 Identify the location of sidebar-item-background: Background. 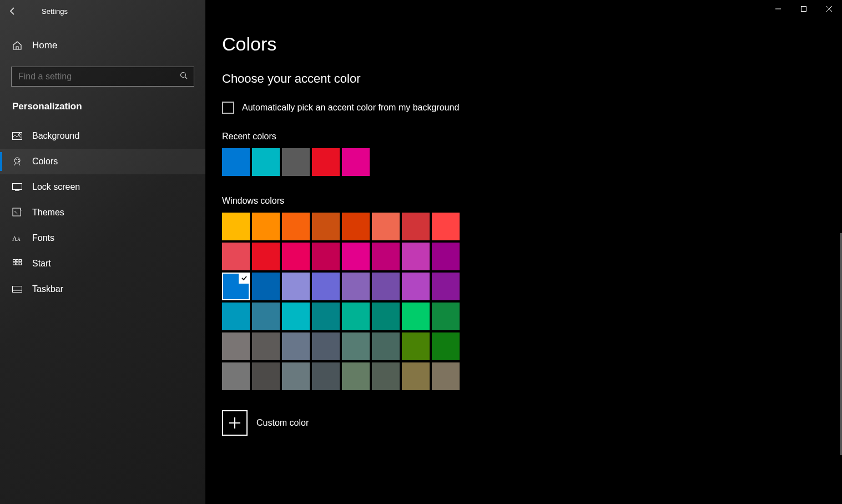
(103, 136).